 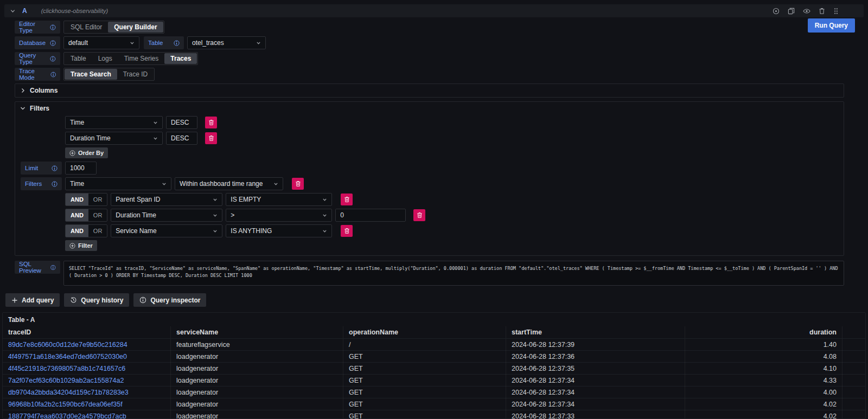 I want to click on filter-condition-row: AND OR Service Name IS ANYTHING, so click(x=430, y=231).